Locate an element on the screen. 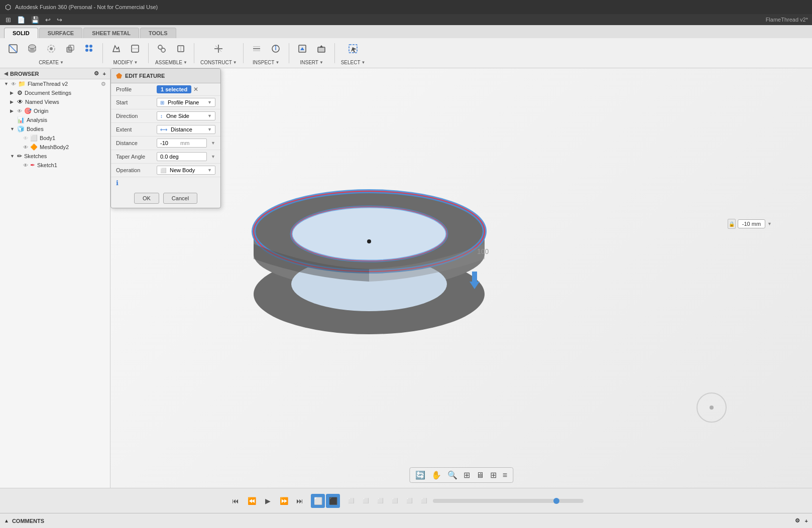 The height and width of the screenshot is (528, 812). save-btn: 💾 is located at coordinates (35, 20).